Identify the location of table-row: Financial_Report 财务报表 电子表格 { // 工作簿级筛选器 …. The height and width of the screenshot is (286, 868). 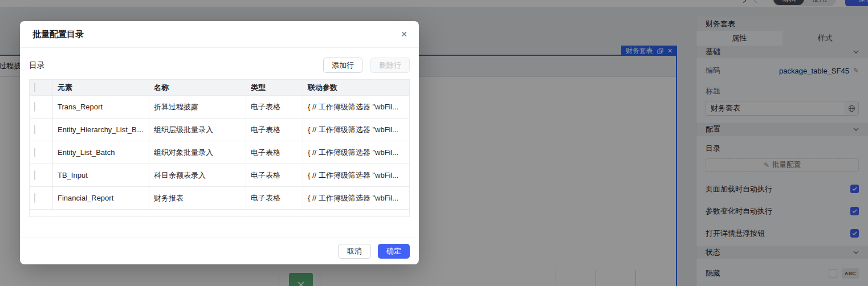
(220, 198).